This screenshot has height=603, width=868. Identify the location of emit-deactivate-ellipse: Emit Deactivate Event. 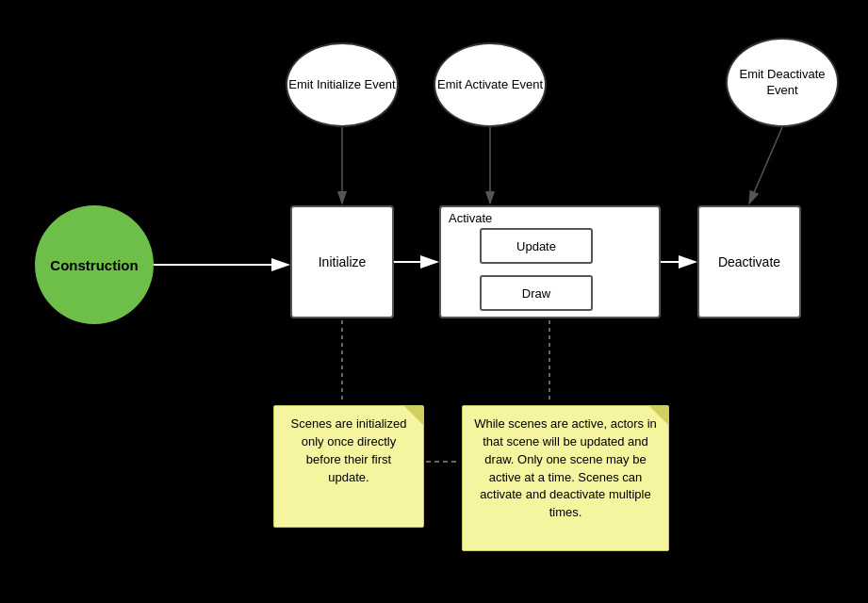
(782, 83).